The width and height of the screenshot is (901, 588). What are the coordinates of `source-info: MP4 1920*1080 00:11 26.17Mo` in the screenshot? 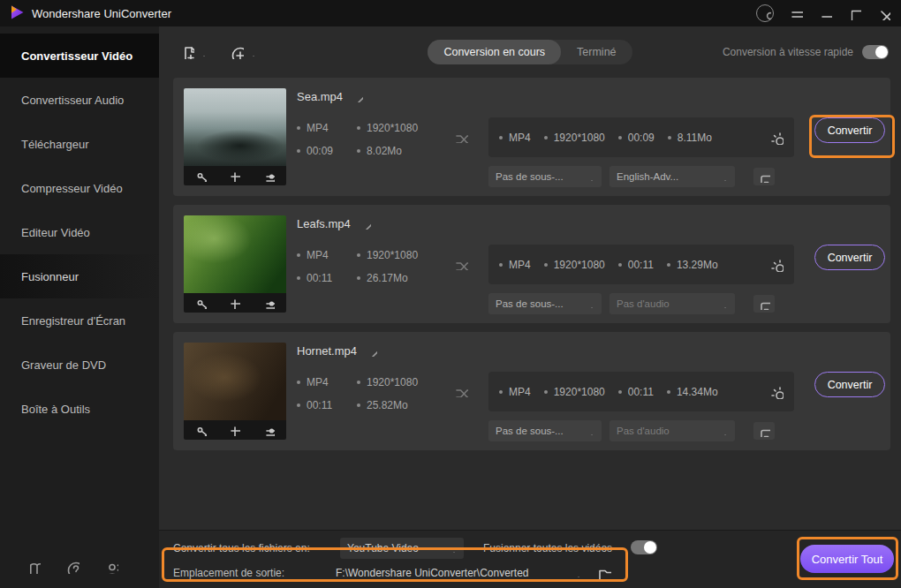 It's located at (357, 267).